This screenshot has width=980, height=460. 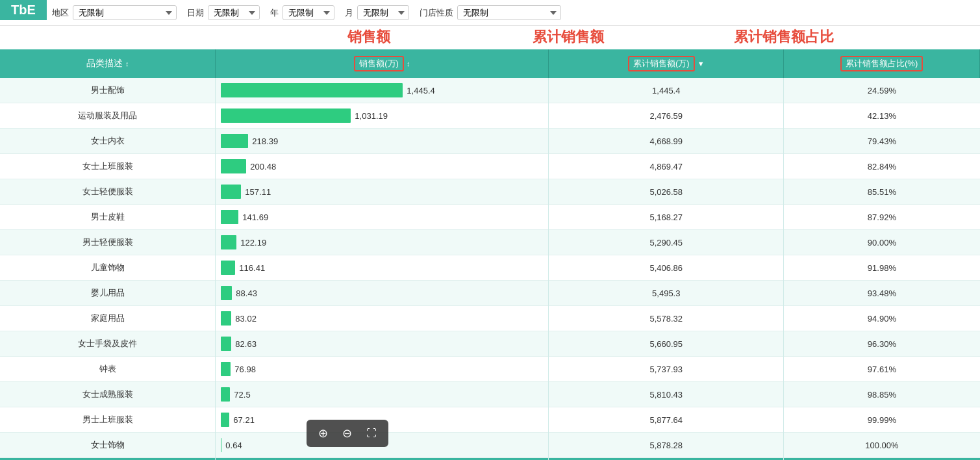 I want to click on annotations-row: 销售额 累计销售额 累计销售额占比, so click(x=490, y=38).